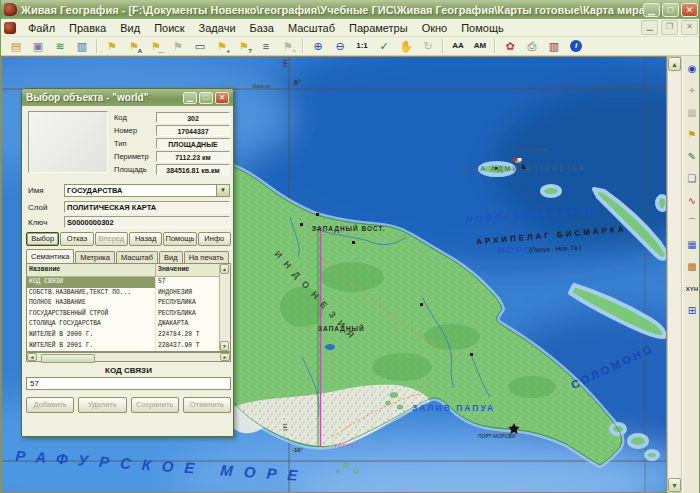  I want to click on table-scroll-left-icon: ◄, so click(32, 357).